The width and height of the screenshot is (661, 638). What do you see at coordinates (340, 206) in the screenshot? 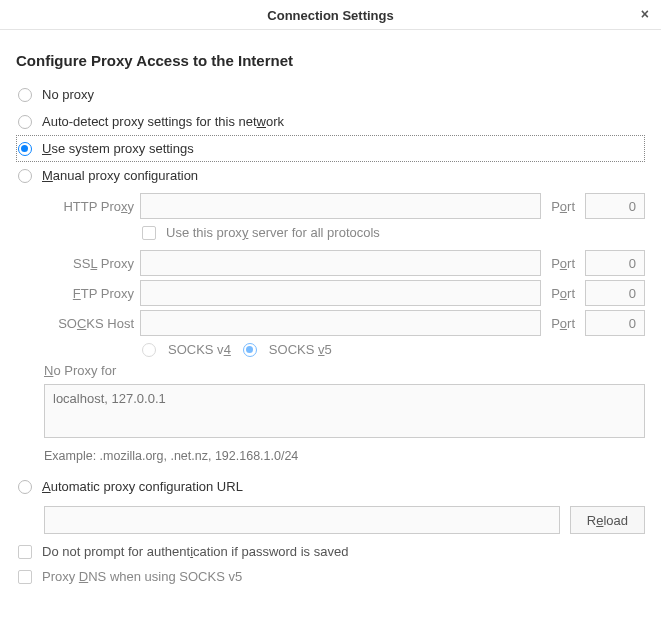
I see `http-proxy-input` at bounding box center [340, 206].